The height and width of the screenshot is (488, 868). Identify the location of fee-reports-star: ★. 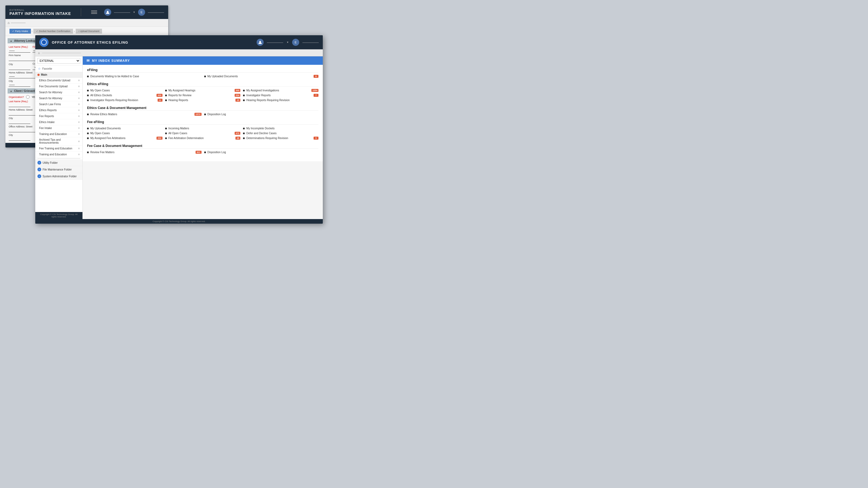
(79, 116).